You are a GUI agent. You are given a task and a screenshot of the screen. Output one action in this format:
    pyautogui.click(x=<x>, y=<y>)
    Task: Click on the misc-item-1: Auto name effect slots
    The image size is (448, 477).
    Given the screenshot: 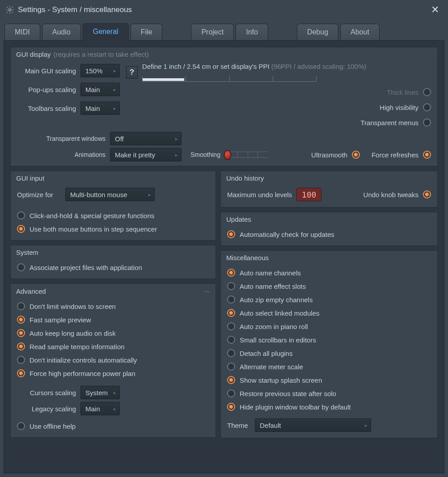 What is the action you would take?
    pyautogui.click(x=329, y=286)
    